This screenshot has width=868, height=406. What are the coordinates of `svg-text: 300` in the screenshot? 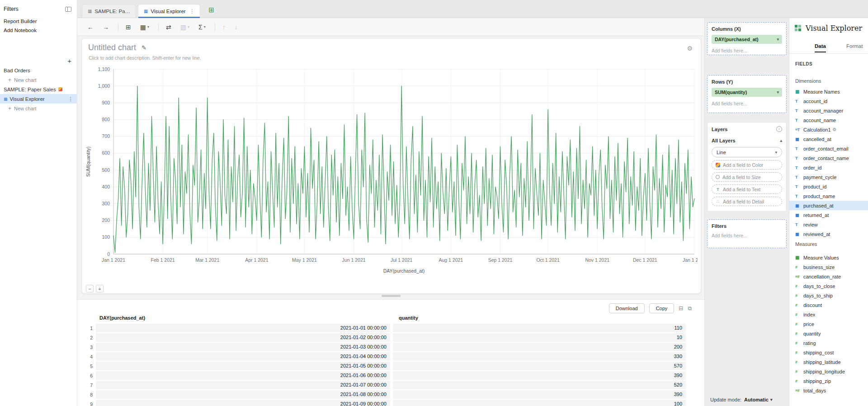 It's located at (106, 203).